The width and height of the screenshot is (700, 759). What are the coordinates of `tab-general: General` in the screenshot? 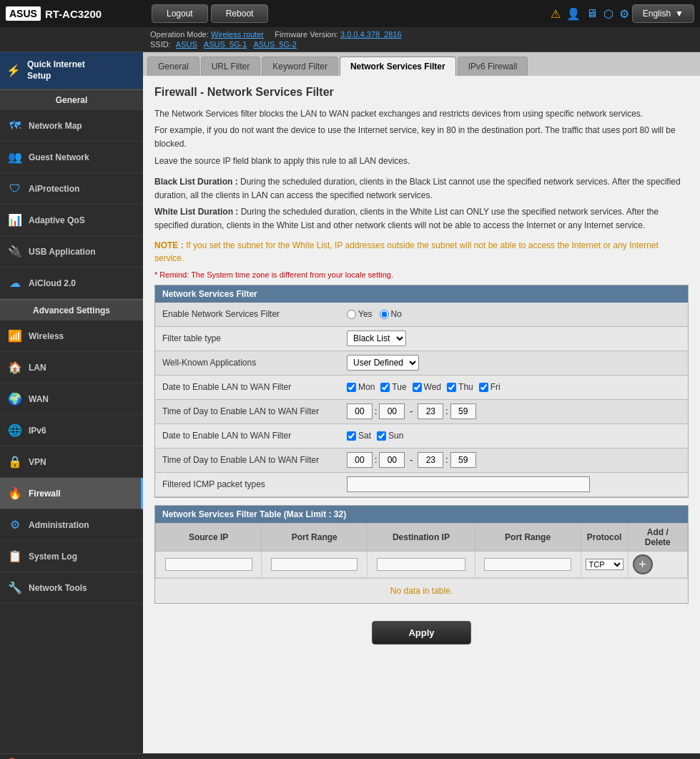 It's located at (173, 66).